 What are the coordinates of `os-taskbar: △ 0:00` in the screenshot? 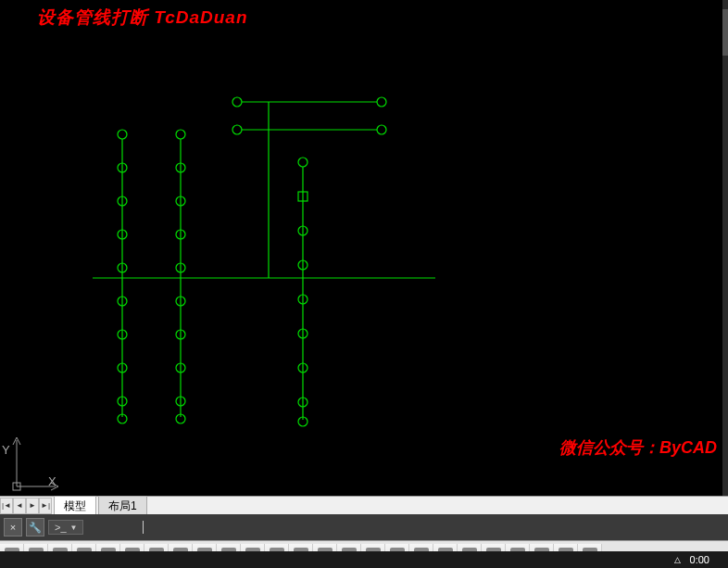 It's located at (364, 560).